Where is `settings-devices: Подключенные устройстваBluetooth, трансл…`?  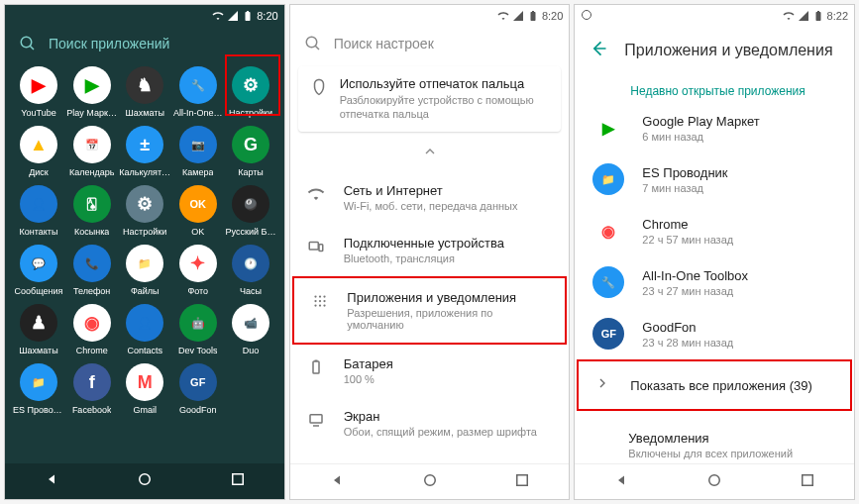
settings-devices: Подключенные устройстваBluetooth, трансл… is located at coordinates (430, 250).